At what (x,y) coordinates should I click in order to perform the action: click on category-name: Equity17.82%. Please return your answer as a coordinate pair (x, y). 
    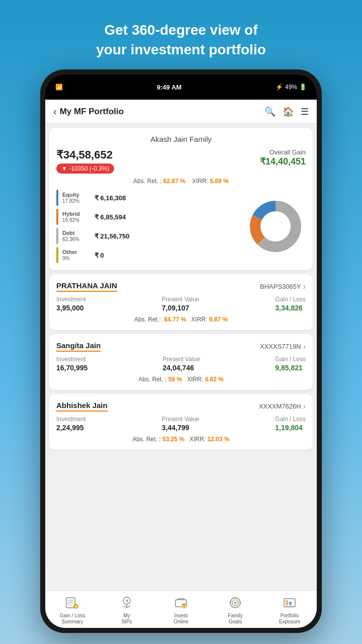
    Looking at the image, I should click on (75, 198).